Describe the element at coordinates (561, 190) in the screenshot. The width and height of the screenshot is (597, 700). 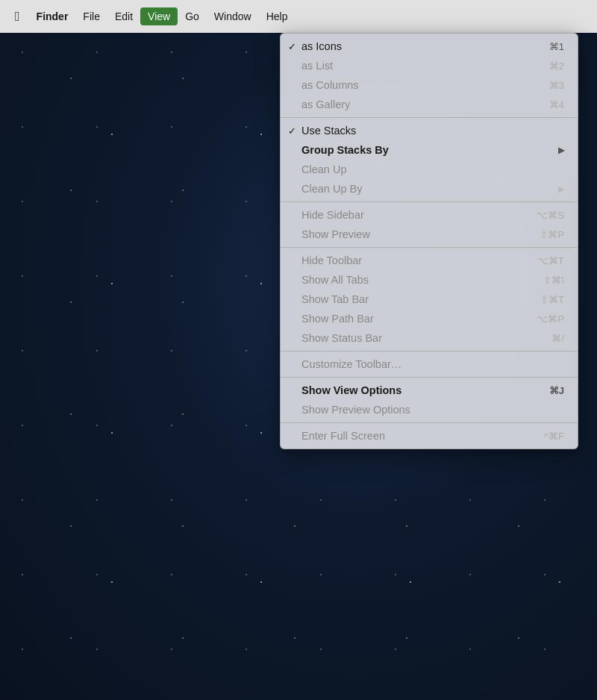
I see `clean-up-by-arrow-icon: ▶` at that location.